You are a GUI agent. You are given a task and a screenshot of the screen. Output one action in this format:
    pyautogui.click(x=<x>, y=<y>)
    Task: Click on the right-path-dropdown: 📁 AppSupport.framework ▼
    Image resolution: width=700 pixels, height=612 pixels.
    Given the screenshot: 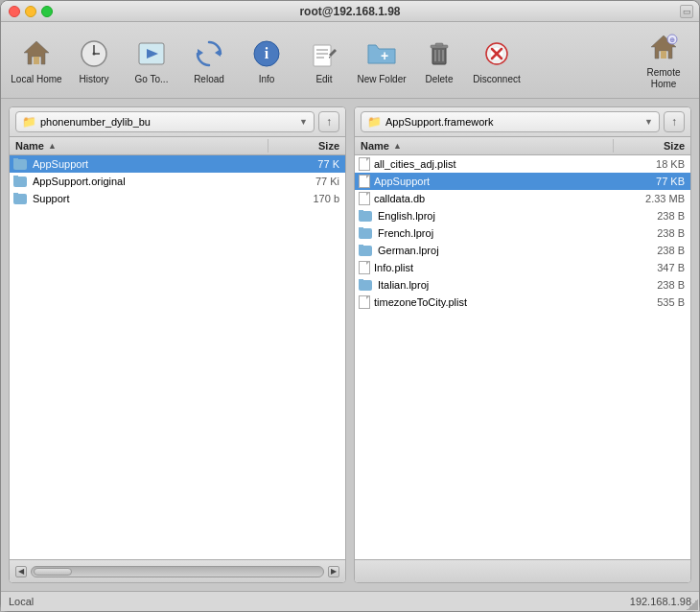 What is the action you would take?
    pyautogui.click(x=510, y=122)
    